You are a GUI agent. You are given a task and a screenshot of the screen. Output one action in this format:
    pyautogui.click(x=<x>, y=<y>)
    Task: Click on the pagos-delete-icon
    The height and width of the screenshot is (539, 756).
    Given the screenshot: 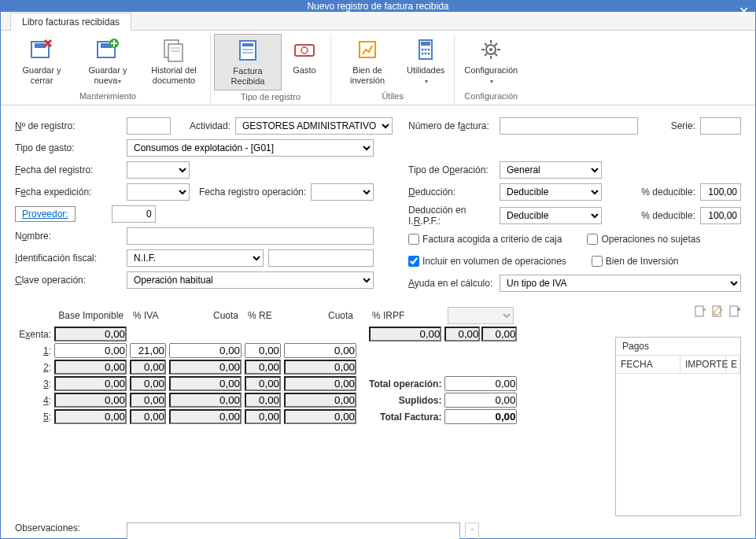 What is the action you would take?
    pyautogui.click(x=735, y=312)
    